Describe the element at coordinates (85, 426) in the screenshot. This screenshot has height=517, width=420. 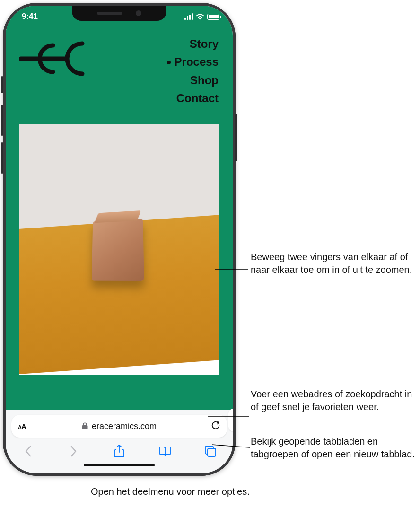
I see `lock-icon` at that location.